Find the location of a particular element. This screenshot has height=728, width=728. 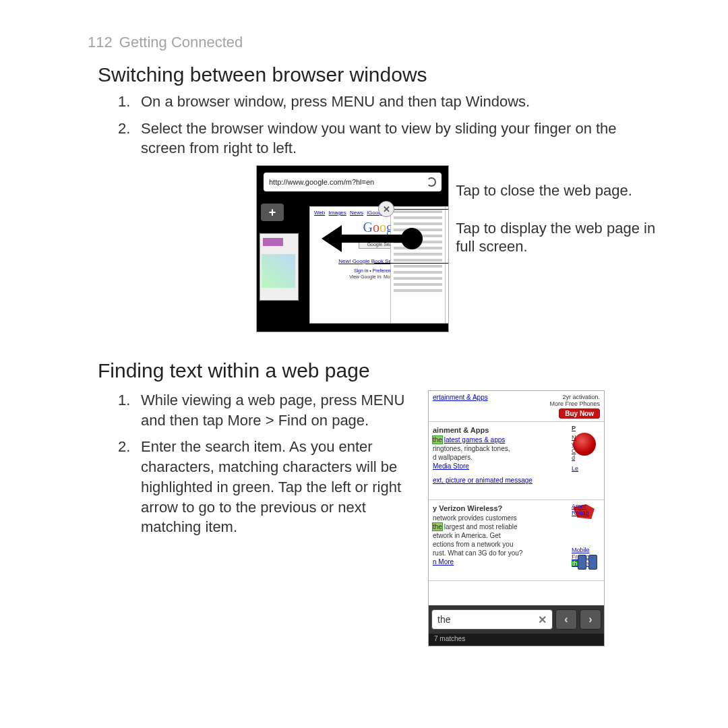

find-input: the ✕ is located at coordinates (492, 619).